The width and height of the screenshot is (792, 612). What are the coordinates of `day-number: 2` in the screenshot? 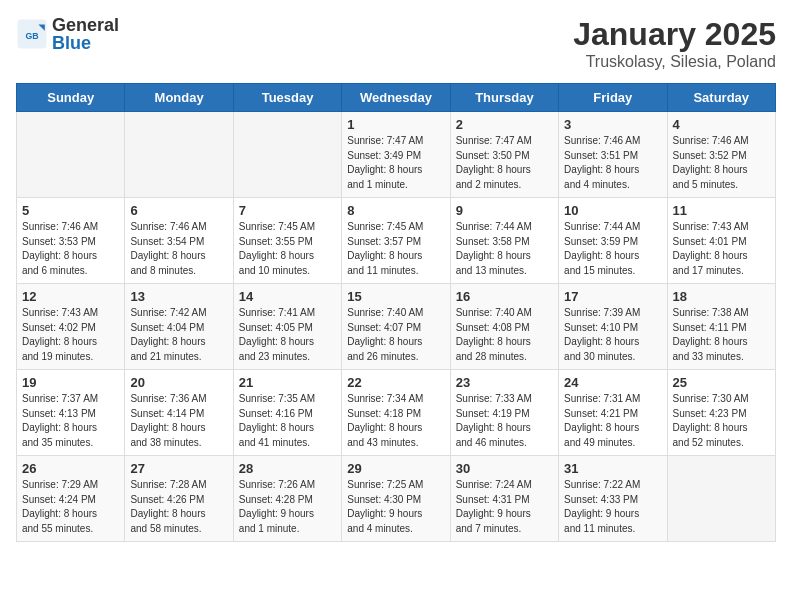 It's located at (504, 124).